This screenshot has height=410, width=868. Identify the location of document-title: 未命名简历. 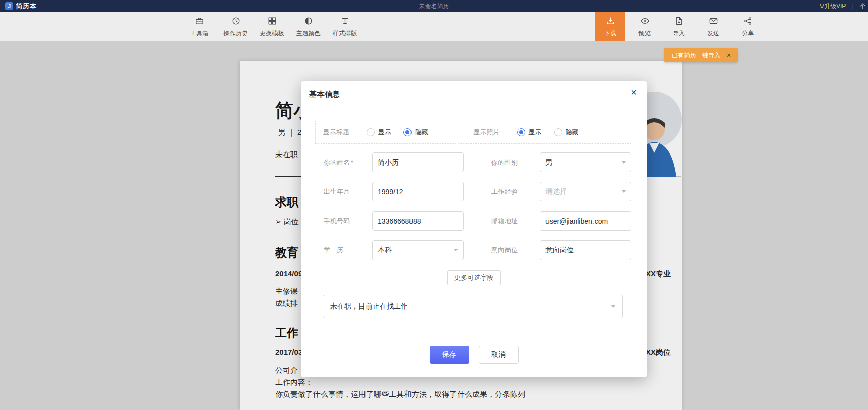
(434, 6).